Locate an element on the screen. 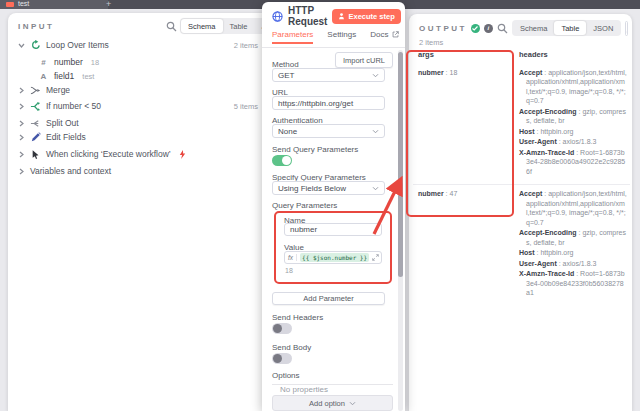  send-headers-label: Send Headers is located at coordinates (298, 318).